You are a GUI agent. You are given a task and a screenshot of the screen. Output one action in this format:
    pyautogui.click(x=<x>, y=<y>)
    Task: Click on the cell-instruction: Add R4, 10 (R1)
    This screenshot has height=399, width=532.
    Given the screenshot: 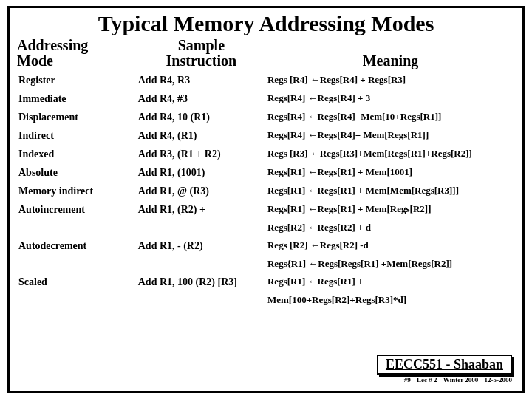 What is the action you would take?
    pyautogui.click(x=201, y=117)
    